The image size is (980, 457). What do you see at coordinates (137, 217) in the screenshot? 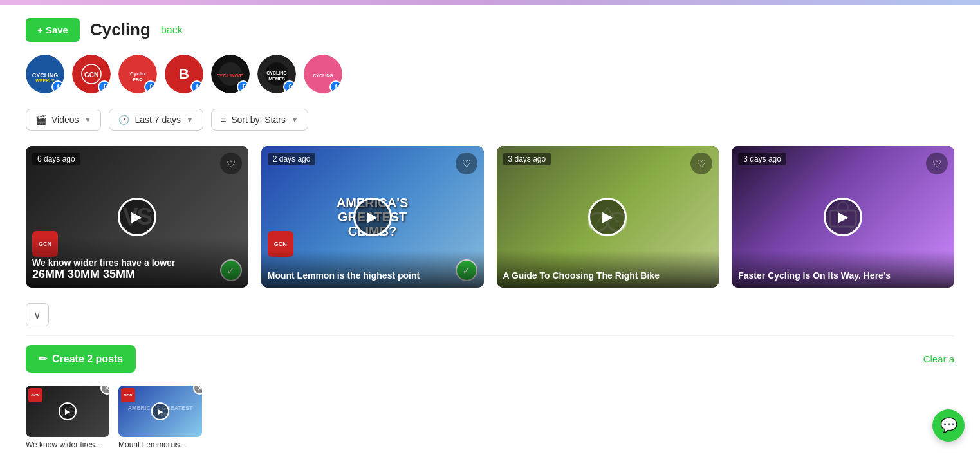
I see `video-card-1: VS 6 days ago ♡ ▶ GCN ✓ We know wider ti…` at bounding box center [137, 217].